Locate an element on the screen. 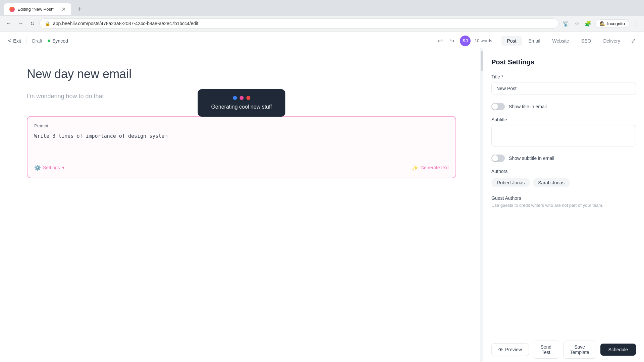 The height and width of the screenshot is (362, 644). preview-label: Preview is located at coordinates (514, 350).